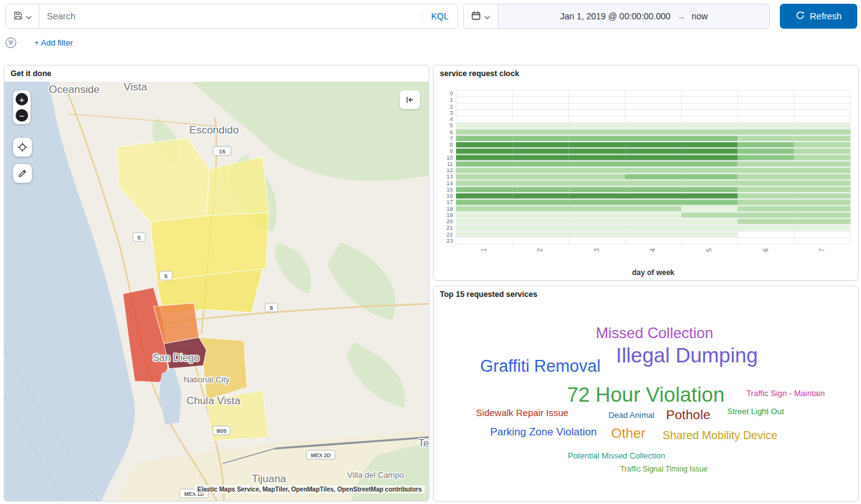  I want to click on filter-settings-icon, so click(11, 42).